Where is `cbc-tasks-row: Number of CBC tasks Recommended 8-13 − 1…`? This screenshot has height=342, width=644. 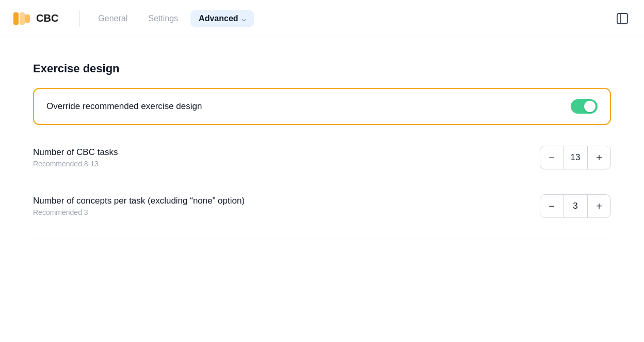 cbc-tasks-row: Number of CBC tasks Recommended 8-13 − 1… is located at coordinates (322, 158).